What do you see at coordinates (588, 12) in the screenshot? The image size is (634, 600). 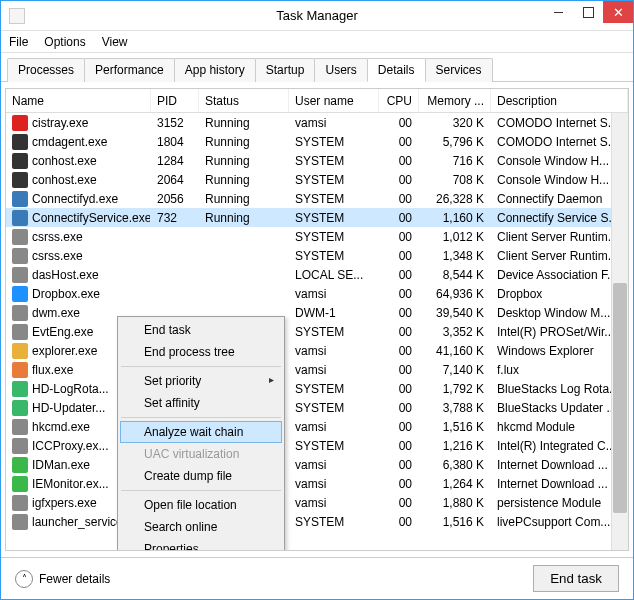 I see `maximize-button` at bounding box center [588, 12].